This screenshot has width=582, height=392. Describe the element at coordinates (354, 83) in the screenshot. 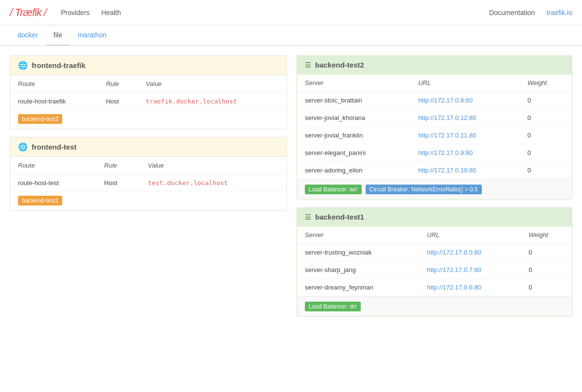

I see `col-server: Server` at that location.